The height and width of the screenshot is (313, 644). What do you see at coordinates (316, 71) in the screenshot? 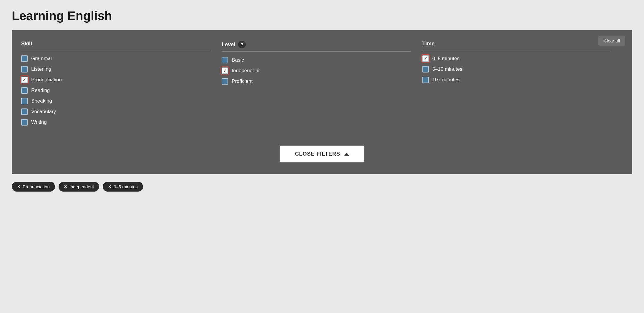
I see `filter-item-independent: Independent` at bounding box center [316, 71].